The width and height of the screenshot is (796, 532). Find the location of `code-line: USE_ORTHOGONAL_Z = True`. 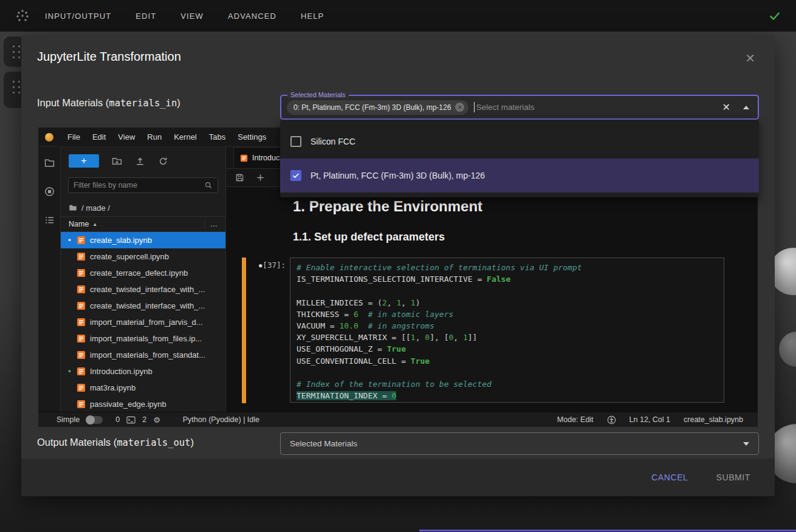

code-line: USE_ORTHOGONAL_Z = True is located at coordinates (507, 349).